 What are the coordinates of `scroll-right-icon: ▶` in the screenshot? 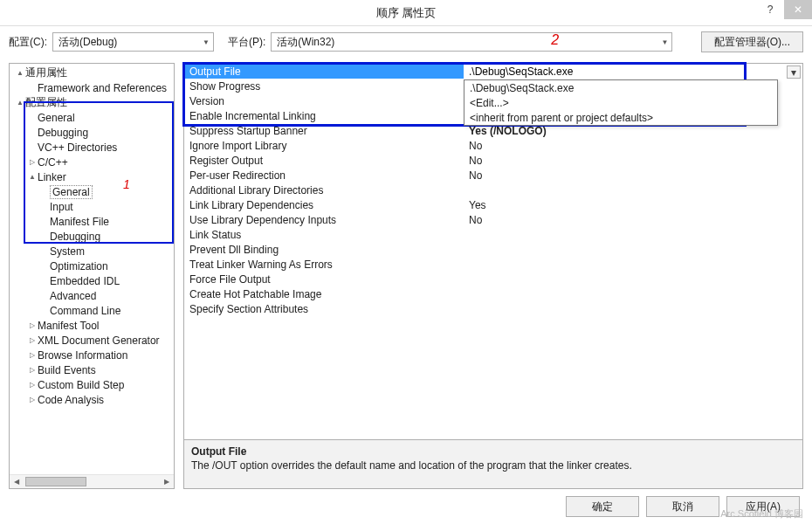 It's located at (167, 482).